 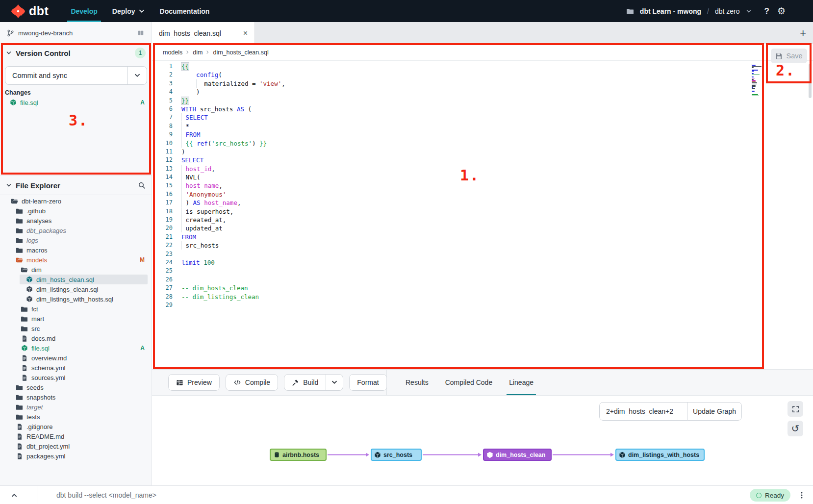 I want to click on fullscreen-icon, so click(x=795, y=409).